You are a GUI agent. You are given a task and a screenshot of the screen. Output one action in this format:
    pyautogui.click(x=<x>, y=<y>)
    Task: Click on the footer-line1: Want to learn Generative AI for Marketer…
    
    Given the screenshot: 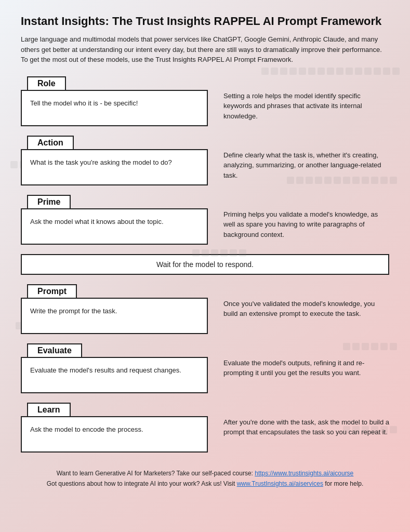 What is the action you would take?
    pyautogui.click(x=205, y=473)
    